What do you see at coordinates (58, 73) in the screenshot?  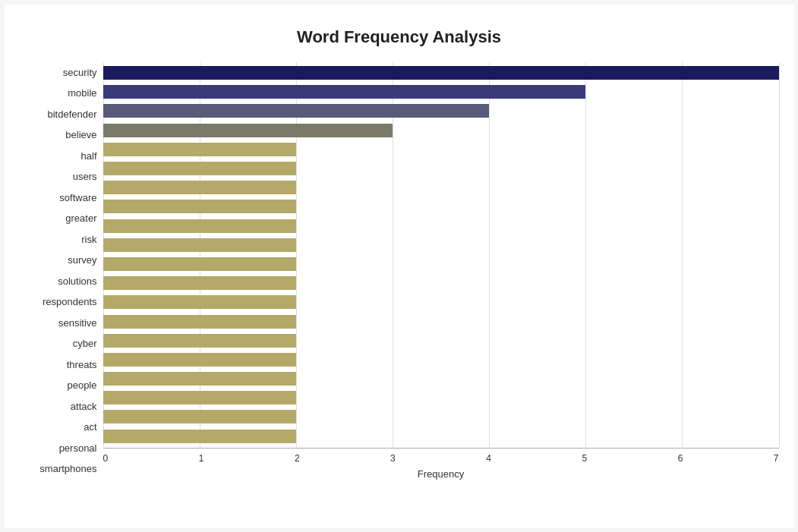 I see `y-label: security` at bounding box center [58, 73].